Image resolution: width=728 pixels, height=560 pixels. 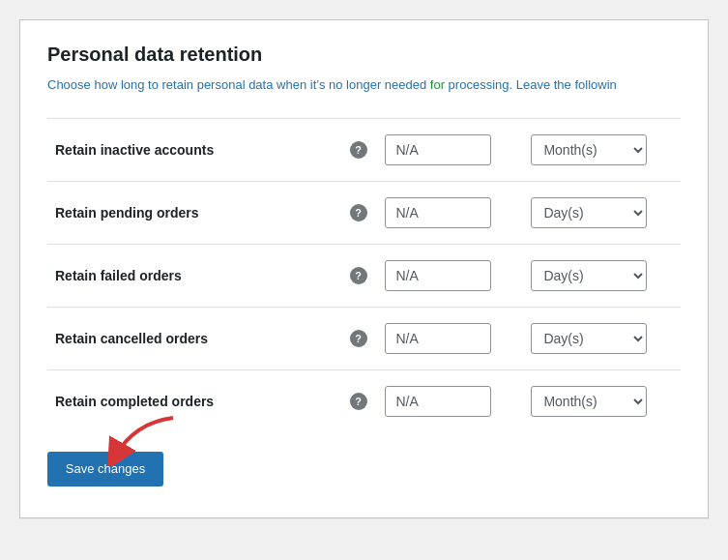 What do you see at coordinates (589, 339) in the screenshot?
I see `unit-select-cancelled-orders: Day(s)Month(s)Year(s)` at bounding box center [589, 339].